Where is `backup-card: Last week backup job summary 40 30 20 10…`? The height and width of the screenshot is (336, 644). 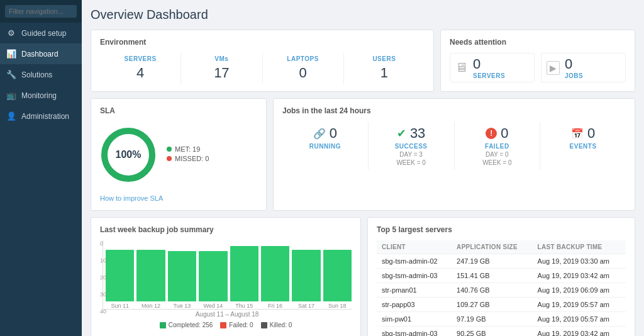 backup-card: Last week backup job summary 40 30 20 10… is located at coordinates (226, 277).